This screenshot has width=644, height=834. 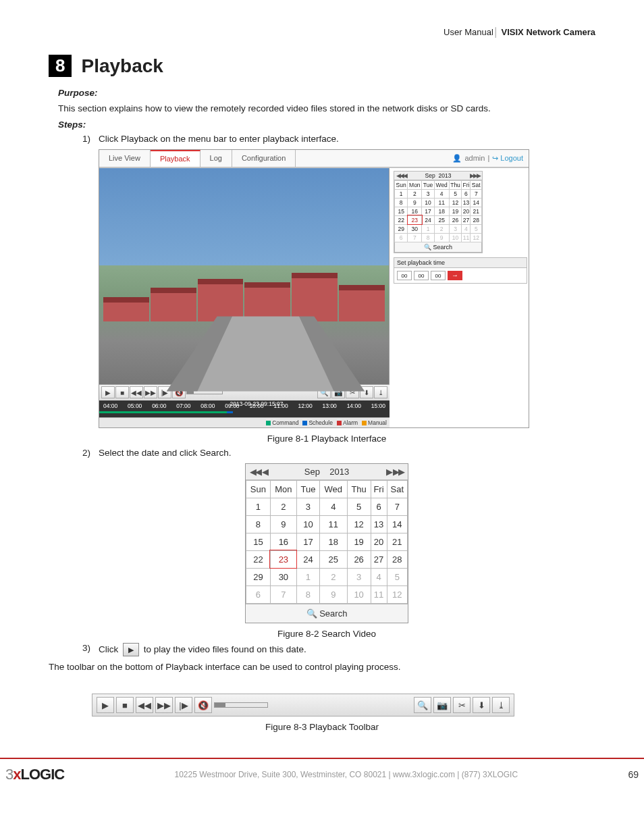 I want to click on logout-link: ↪ Logout, so click(x=508, y=158).